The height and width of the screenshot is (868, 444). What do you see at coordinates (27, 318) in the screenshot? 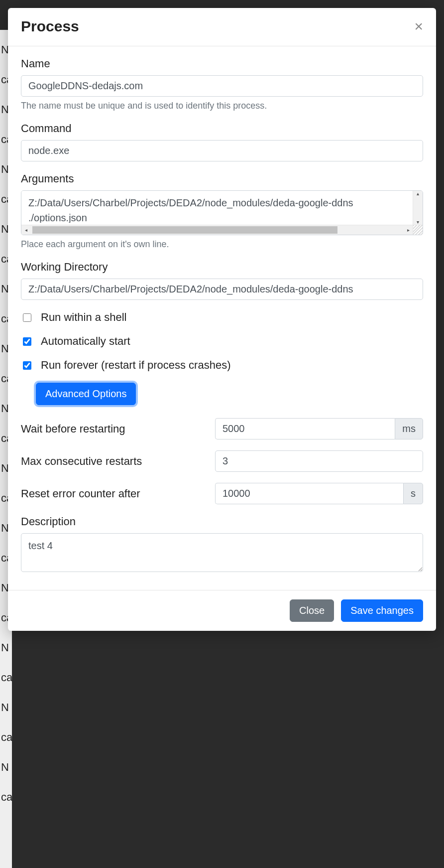
I see `shell-checkbox` at bounding box center [27, 318].